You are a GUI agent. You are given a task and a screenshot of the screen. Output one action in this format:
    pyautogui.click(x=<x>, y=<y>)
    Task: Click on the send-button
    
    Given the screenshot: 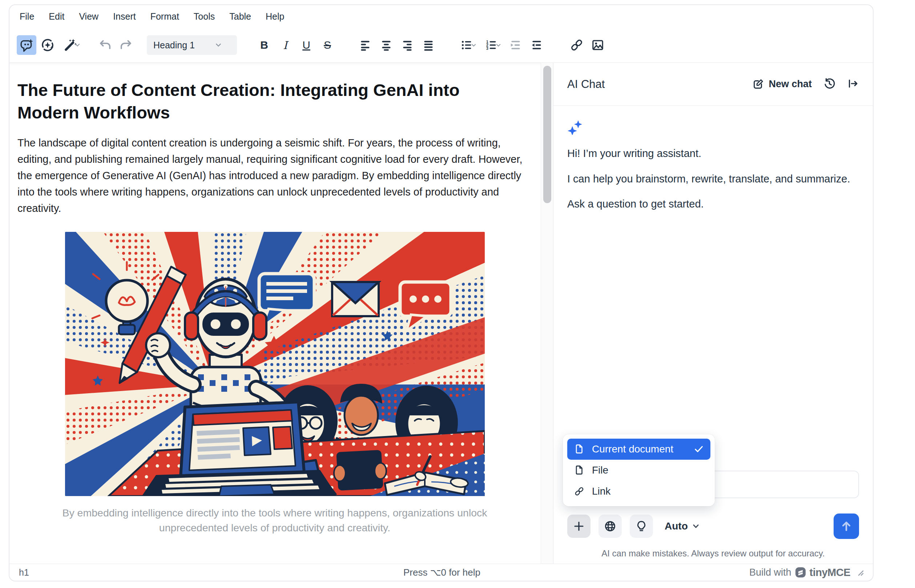 What is the action you would take?
    pyautogui.click(x=846, y=526)
    